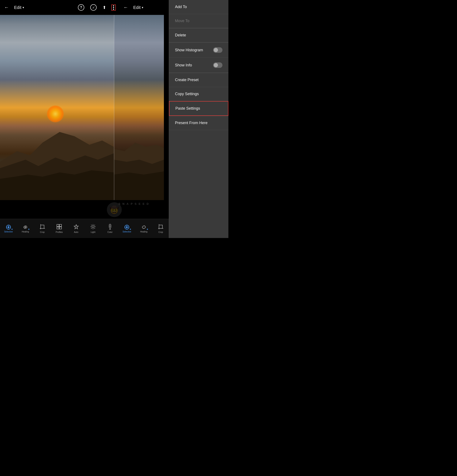 Image resolution: width=457 pixels, height=476 pixels. I want to click on back-icon: ←, so click(7, 7).